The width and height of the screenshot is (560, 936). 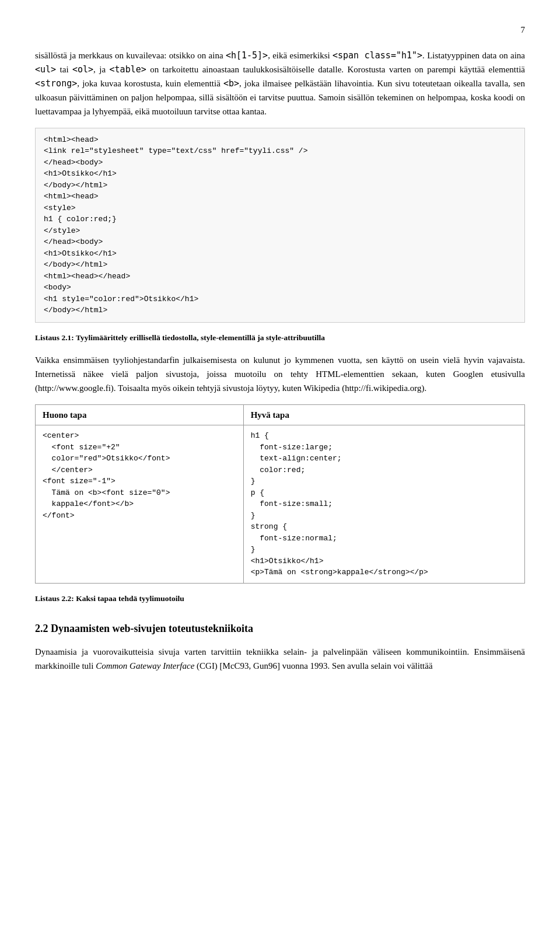 I want to click on table-cell-bad: <center> <font size="+2" color="red">Ots…, so click(x=140, y=504).